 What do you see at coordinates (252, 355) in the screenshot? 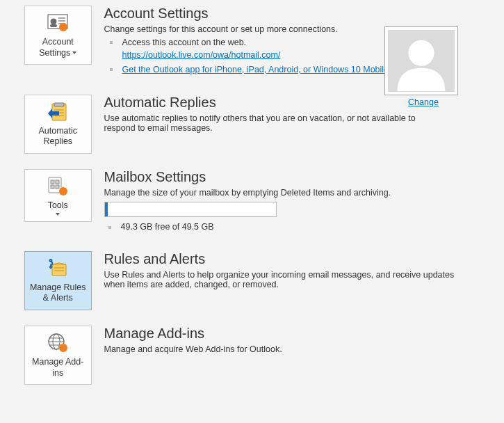
I see `section-manage-addins: Manage Add-ins Manage Add-ins Manage and…` at bounding box center [252, 355].